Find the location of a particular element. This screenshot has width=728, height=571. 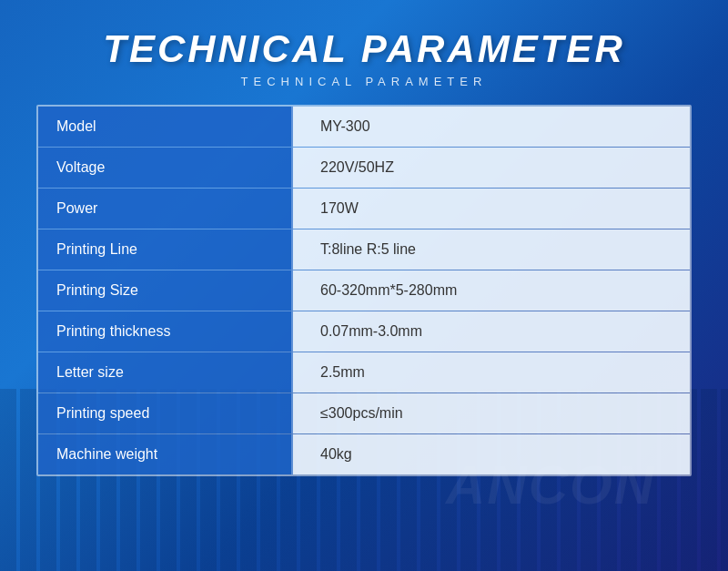

sub-title: TECHNICAL PARAMETER is located at coordinates (364, 82).